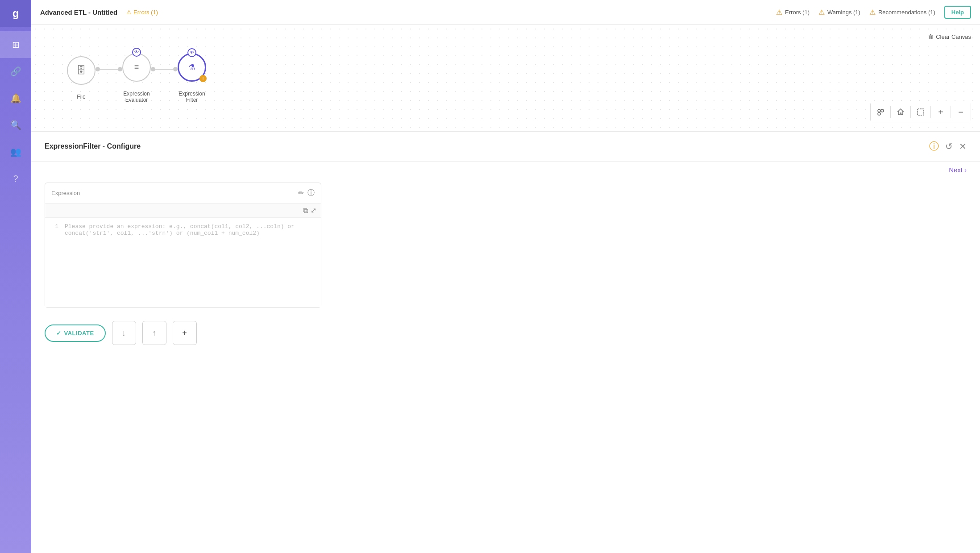 The width and height of the screenshot is (980, 553). Describe the element at coordinates (941, 112) in the screenshot. I see `zoom-in-button: +` at that location.